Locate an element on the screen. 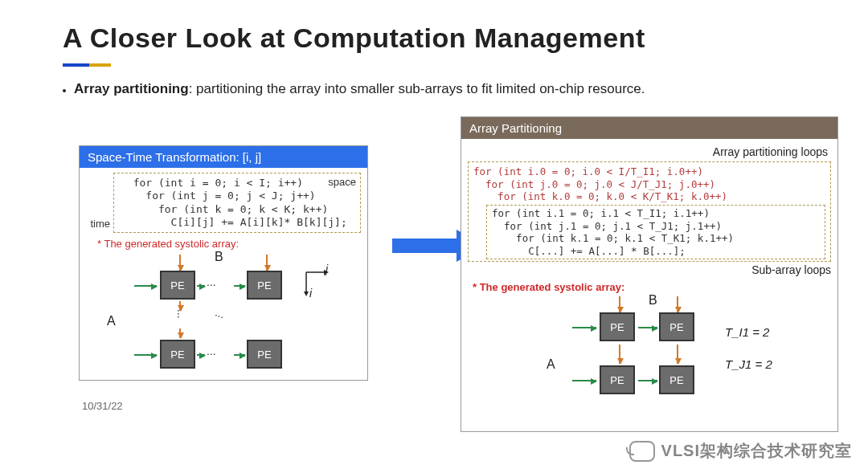  pe-grid-right: B A PE PE PE PE T_I1 = 2 T_J1 = 2 is located at coordinates (649, 359).